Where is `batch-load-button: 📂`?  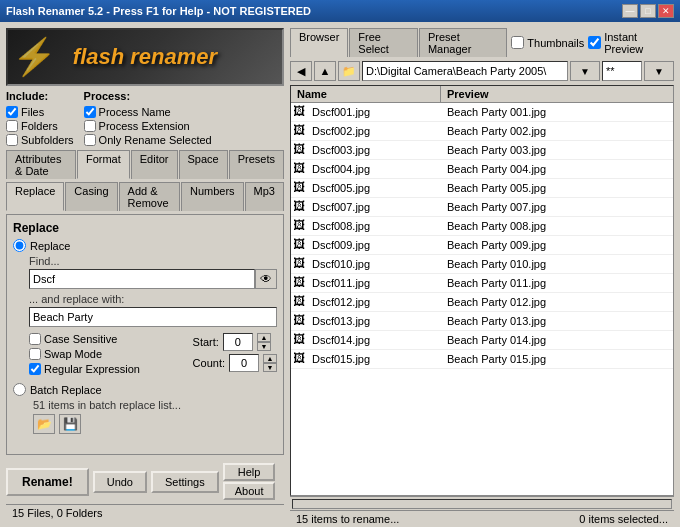 batch-load-button: 📂 is located at coordinates (44, 424).